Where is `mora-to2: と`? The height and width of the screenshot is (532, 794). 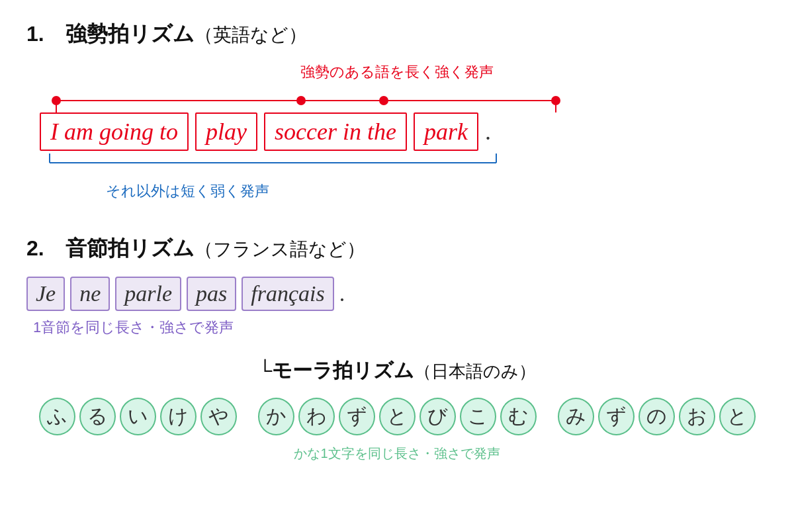 mora-to2: と is located at coordinates (737, 417).